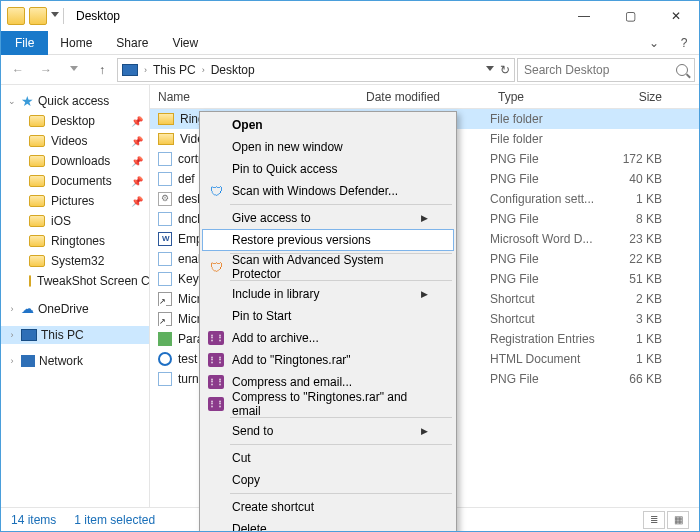 This screenshot has width=700, height=532. I want to click on sidebar-item: TweakShot Screen C, so click(75, 281).